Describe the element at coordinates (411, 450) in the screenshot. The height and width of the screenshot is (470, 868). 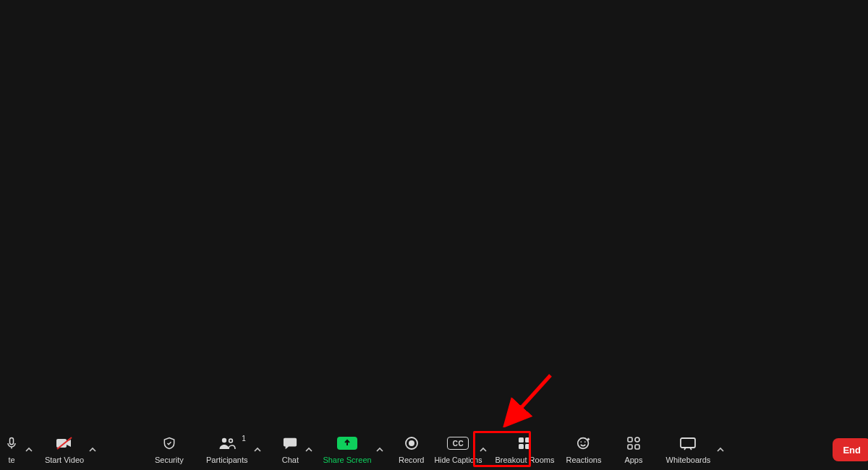
I see `record-button: Record` at that location.